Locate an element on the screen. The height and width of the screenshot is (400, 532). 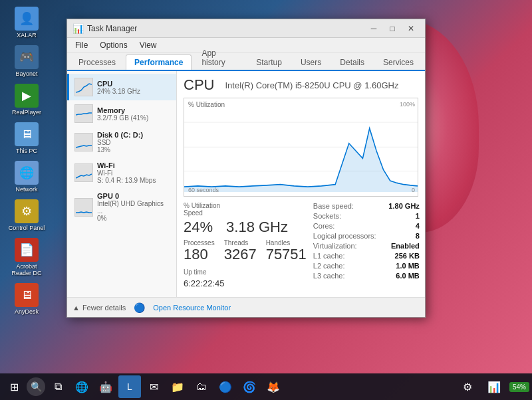
desktop-icon-control-panel: ⚙ Control Panel is located at coordinates (27, 215).